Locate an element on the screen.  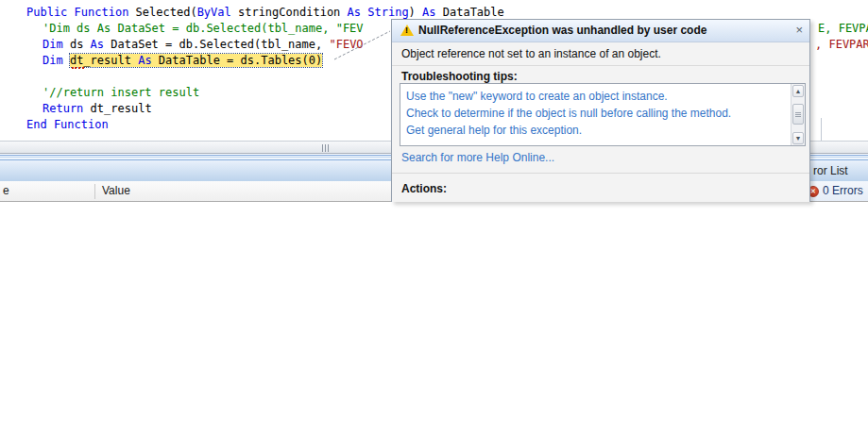
code-token: E, FEVPA is located at coordinates (842, 28).